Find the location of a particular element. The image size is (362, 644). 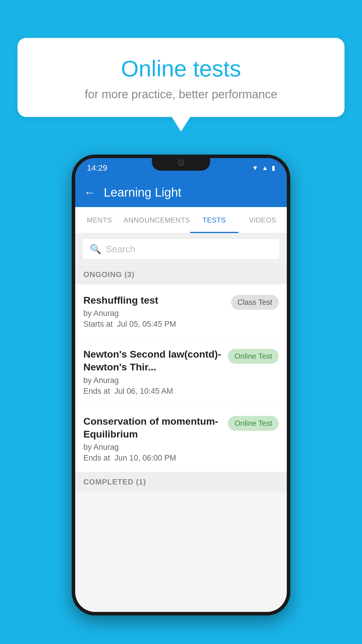

speech-bubble: Online tests for more practice, better p… is located at coordinates (181, 78).